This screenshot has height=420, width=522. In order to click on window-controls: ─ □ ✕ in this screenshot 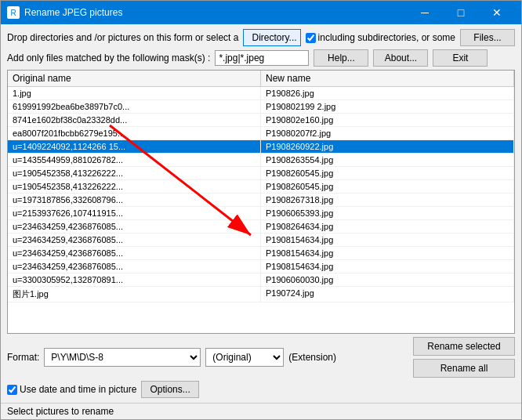, I will do `click(461, 13)`.